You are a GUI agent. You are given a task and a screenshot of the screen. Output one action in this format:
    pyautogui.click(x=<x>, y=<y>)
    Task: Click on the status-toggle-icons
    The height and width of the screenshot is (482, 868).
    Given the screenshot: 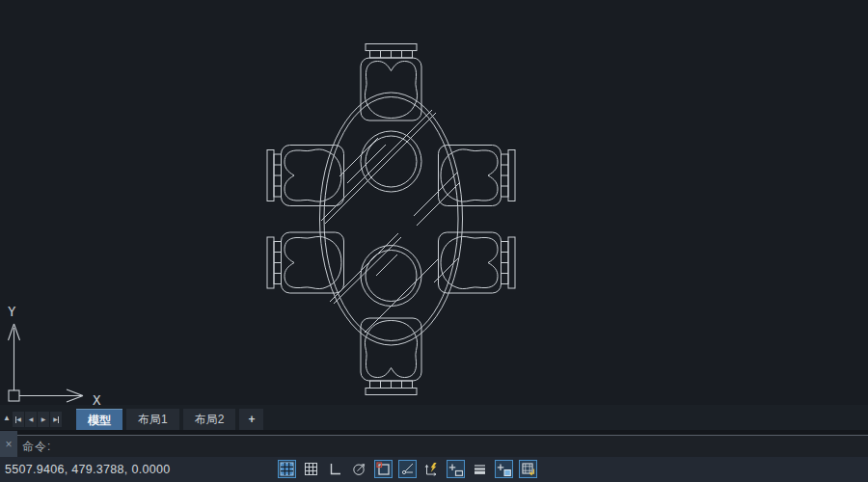 What is the action you would take?
    pyautogui.click(x=407, y=469)
    